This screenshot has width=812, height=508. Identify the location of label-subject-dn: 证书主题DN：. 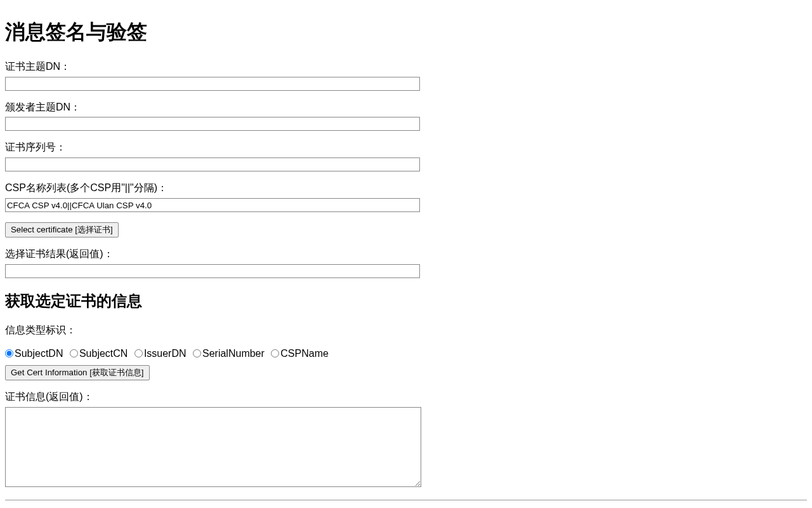
(406, 67).